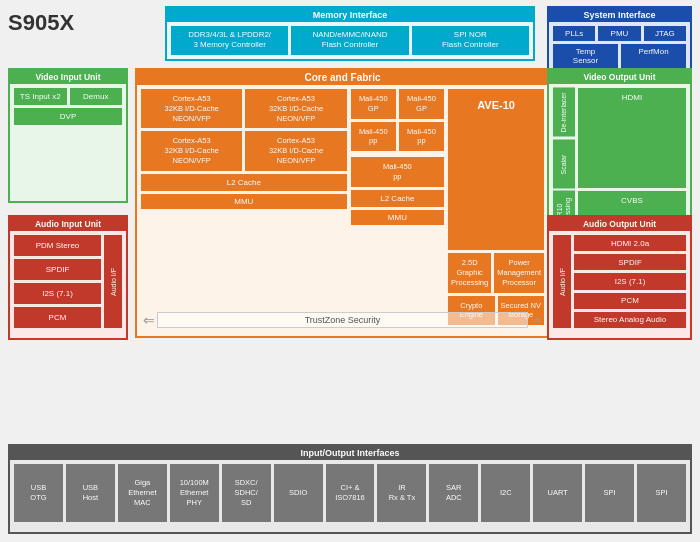 The image size is (700, 542). Describe the element at coordinates (68, 116) in the screenshot. I see `vi-dvp: DVP` at that location.